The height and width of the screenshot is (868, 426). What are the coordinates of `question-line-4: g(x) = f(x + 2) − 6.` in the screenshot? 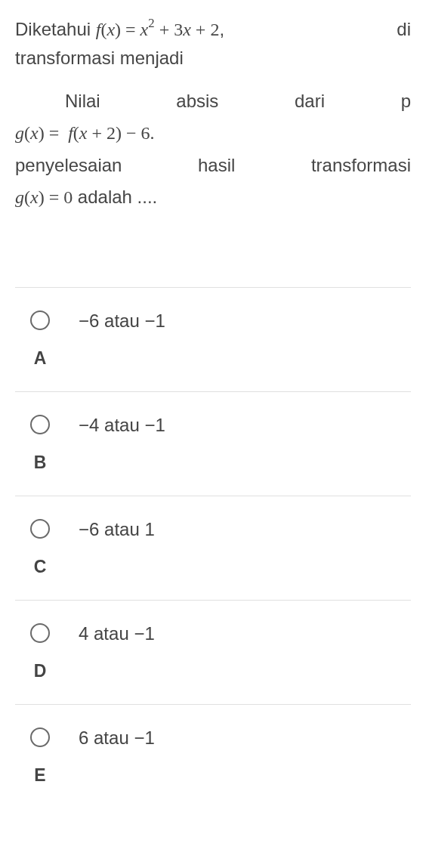 It's located at (213, 133).